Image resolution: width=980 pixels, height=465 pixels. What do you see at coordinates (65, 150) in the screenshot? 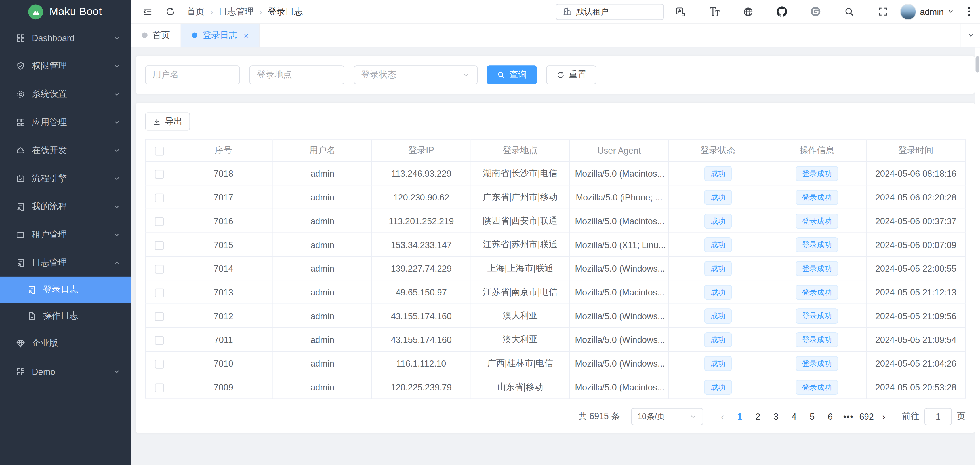
I see `sidebar-item-online-dev: 在线开发` at bounding box center [65, 150].